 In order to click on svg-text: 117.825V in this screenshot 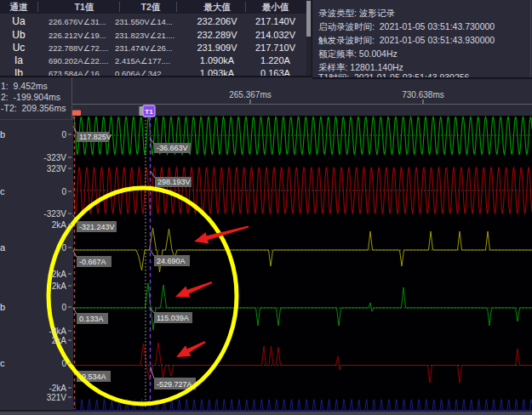, I will do `click(95, 137)`.